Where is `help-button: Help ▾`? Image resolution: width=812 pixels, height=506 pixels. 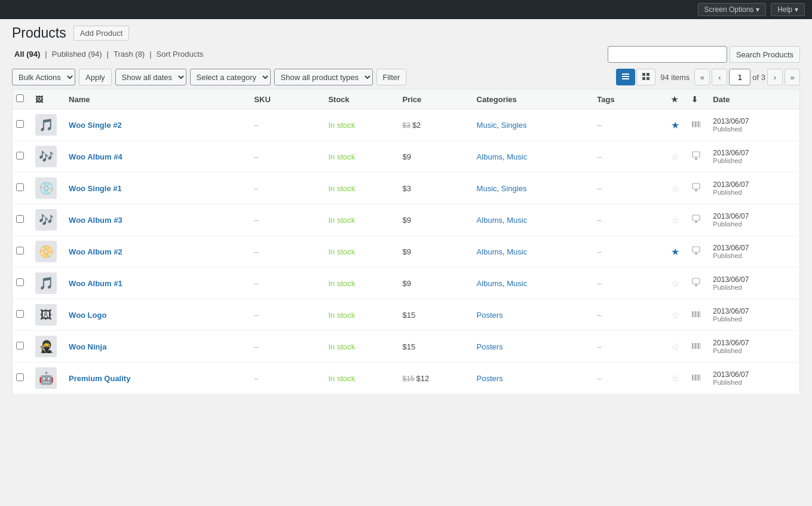
help-button: Help ▾ is located at coordinates (788, 10).